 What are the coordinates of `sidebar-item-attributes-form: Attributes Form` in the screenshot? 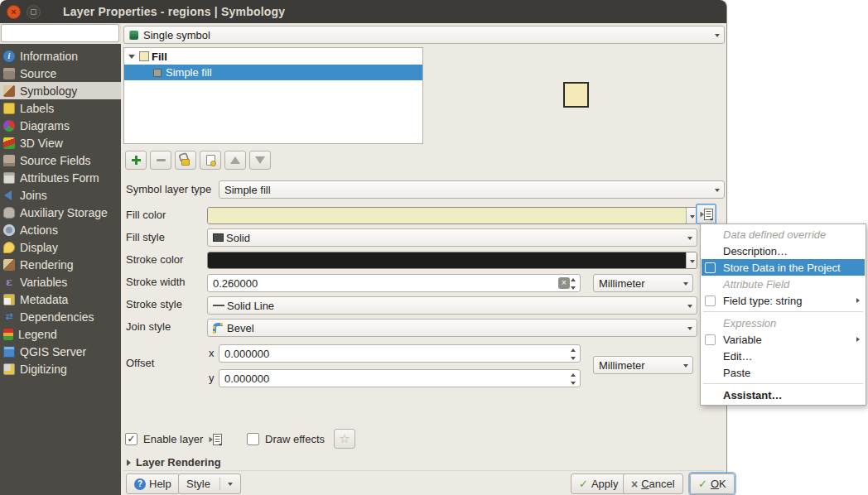 It's located at (60, 177).